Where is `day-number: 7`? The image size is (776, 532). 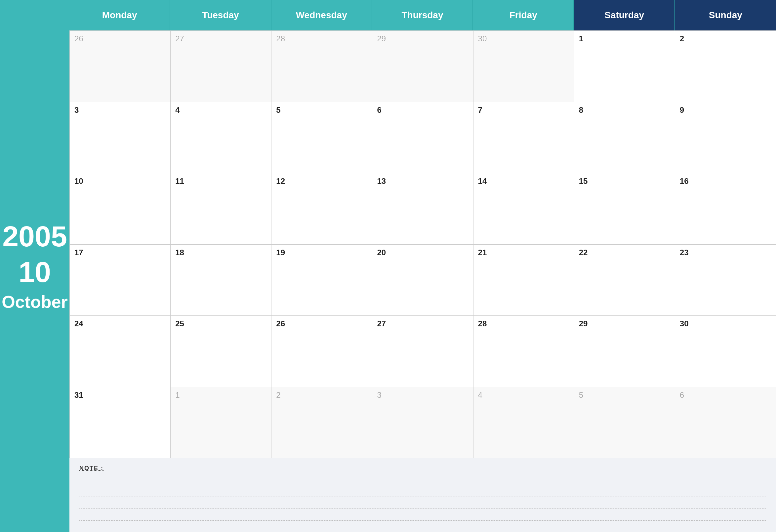
day-number: 7 is located at coordinates (524, 110).